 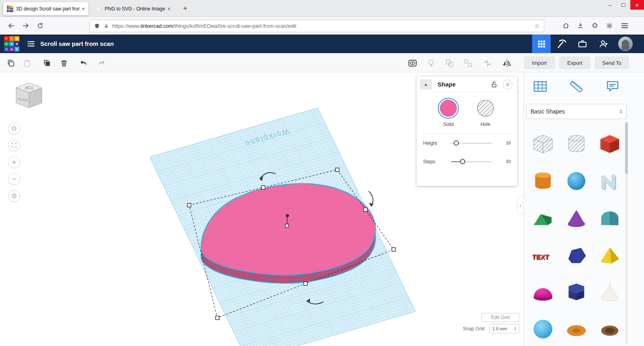 I want to click on shape-thumb-round-roof, so click(x=609, y=218).